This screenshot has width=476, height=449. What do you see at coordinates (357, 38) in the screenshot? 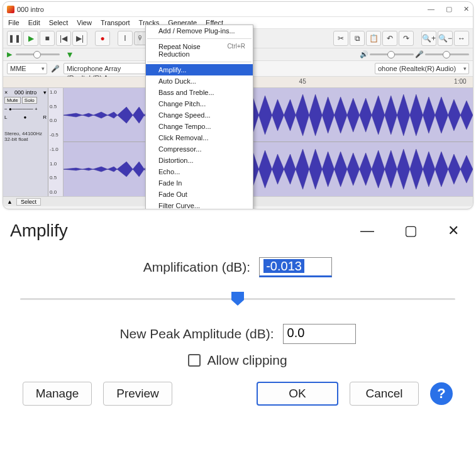
I see `copy-button: ⧉` at bounding box center [357, 38].